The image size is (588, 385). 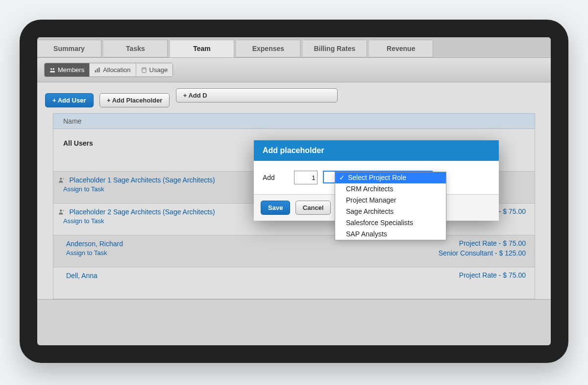 What do you see at coordinates (391, 200) in the screenshot?
I see `role-option-pm: Project Manager` at bounding box center [391, 200].